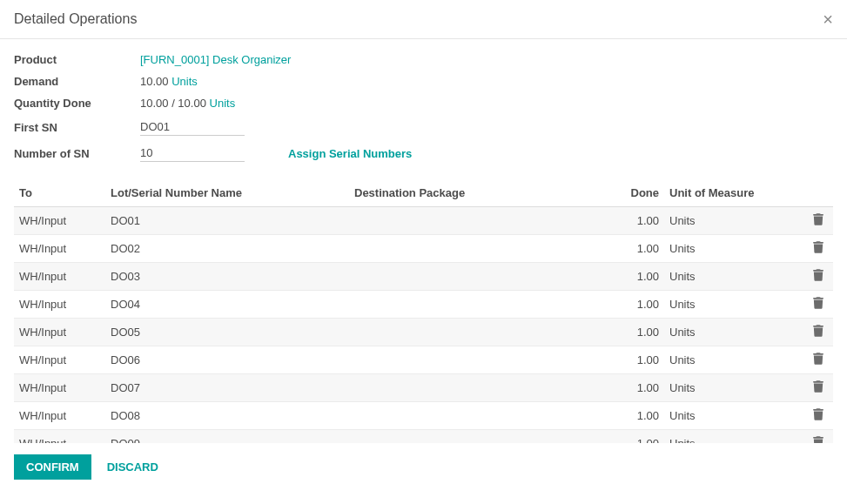 The width and height of the screenshot is (847, 504). What do you see at coordinates (423, 103) in the screenshot?
I see `row-qty-done: Quantity Done 10.00 / 10.00 Units` at bounding box center [423, 103].